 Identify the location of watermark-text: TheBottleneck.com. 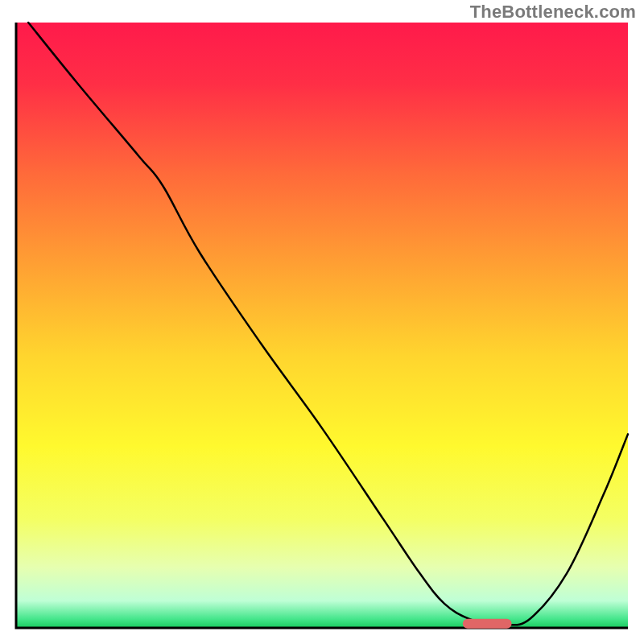
(553, 12).